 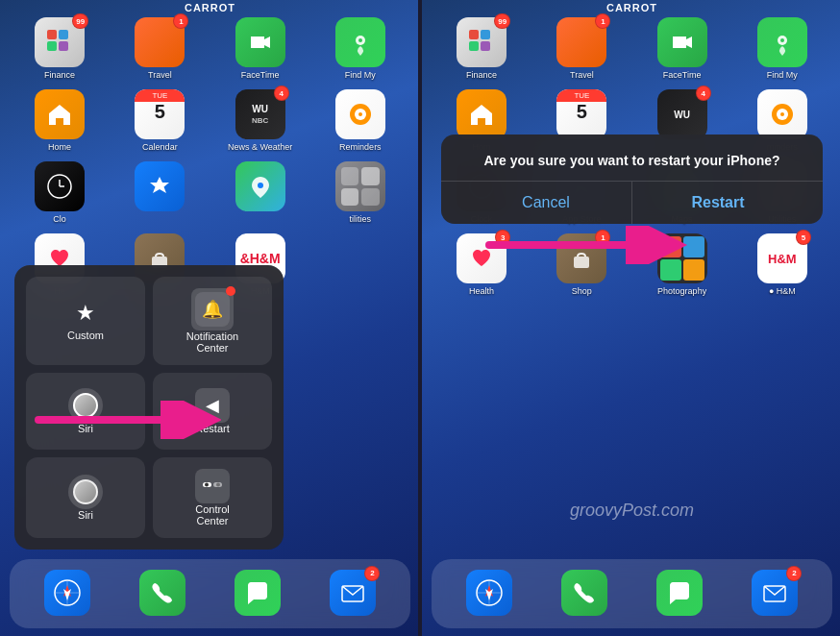 What do you see at coordinates (125, 420) in the screenshot?
I see `left-arrow` at bounding box center [125, 420].